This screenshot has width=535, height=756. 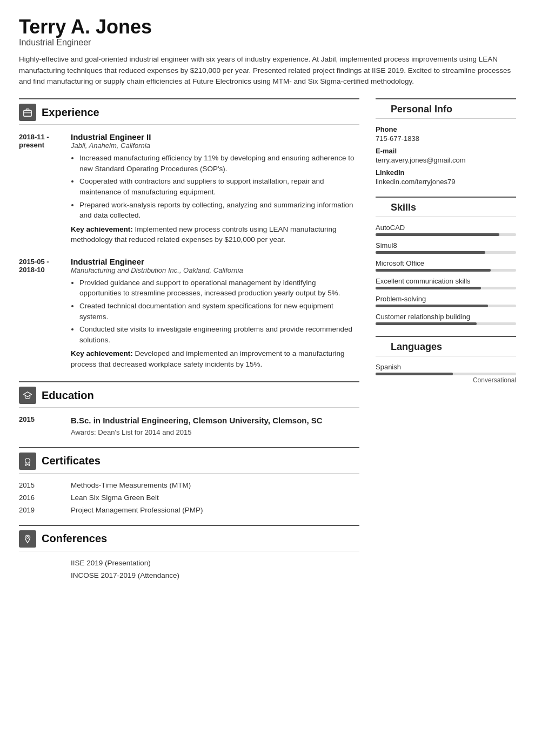 What do you see at coordinates (28, 461) in the screenshot?
I see `certificates-icon` at bounding box center [28, 461].